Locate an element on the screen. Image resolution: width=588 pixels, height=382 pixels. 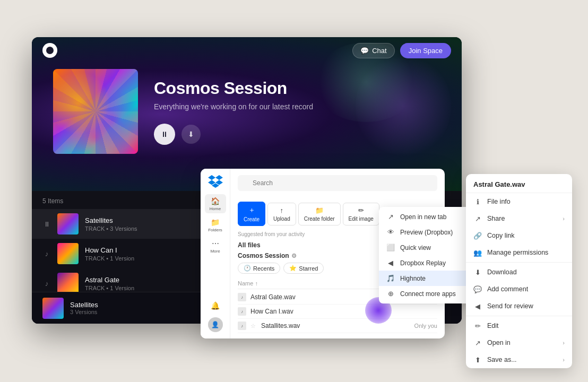
add-comment-icon: 💬 is located at coordinates (478, 289).